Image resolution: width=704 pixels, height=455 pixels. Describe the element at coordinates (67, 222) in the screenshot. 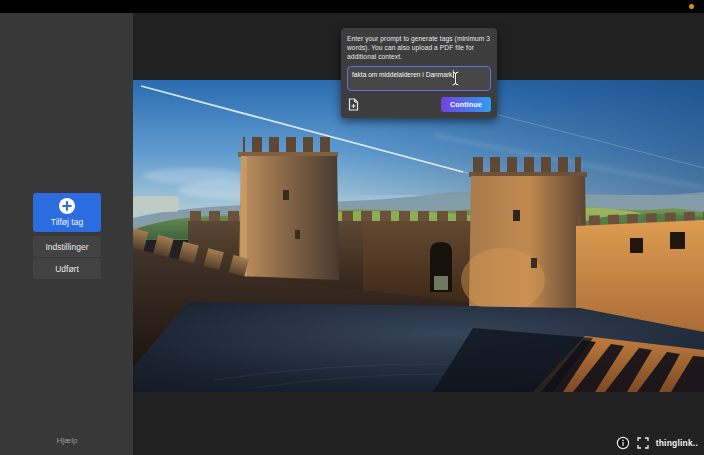

I see `add-tag-label: Tilføj tag` at that location.